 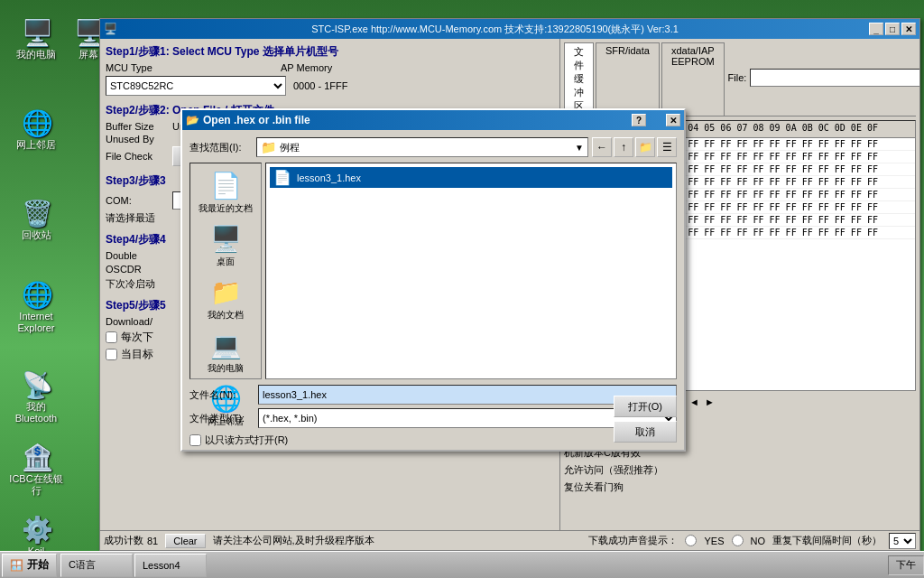 I want to click on dialog-close-button: ✕, so click(x=673, y=120).